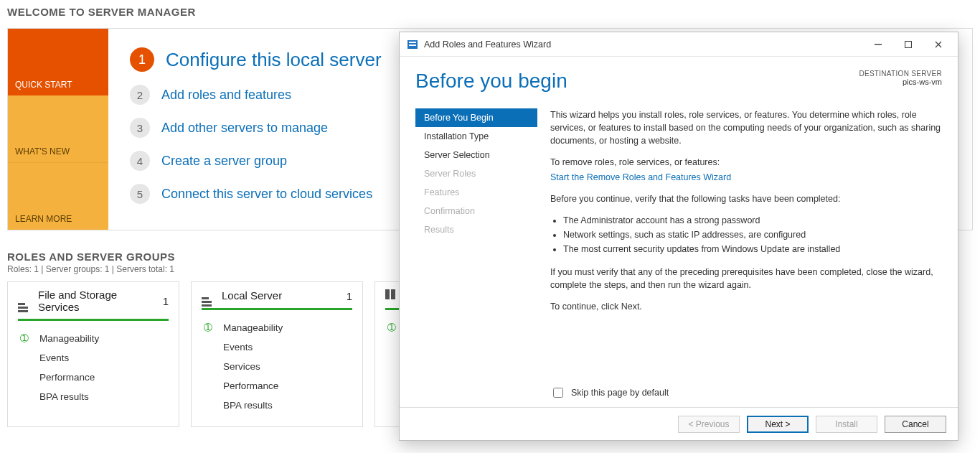  Describe the element at coordinates (908, 45) in the screenshot. I see `window-maximize-button` at that location.